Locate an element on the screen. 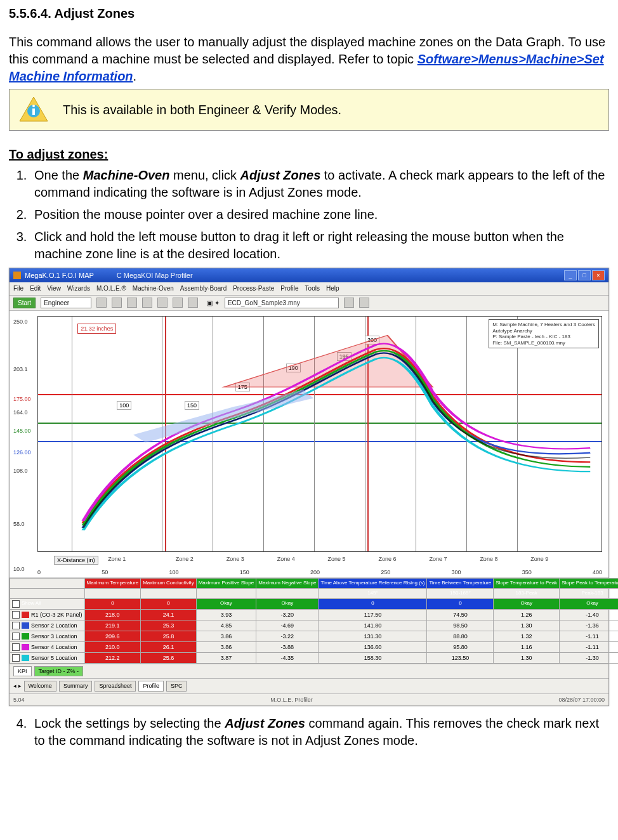 Image resolution: width=618 pixels, height=840 pixels. step4-b: Adjust Zones is located at coordinates (265, 723).